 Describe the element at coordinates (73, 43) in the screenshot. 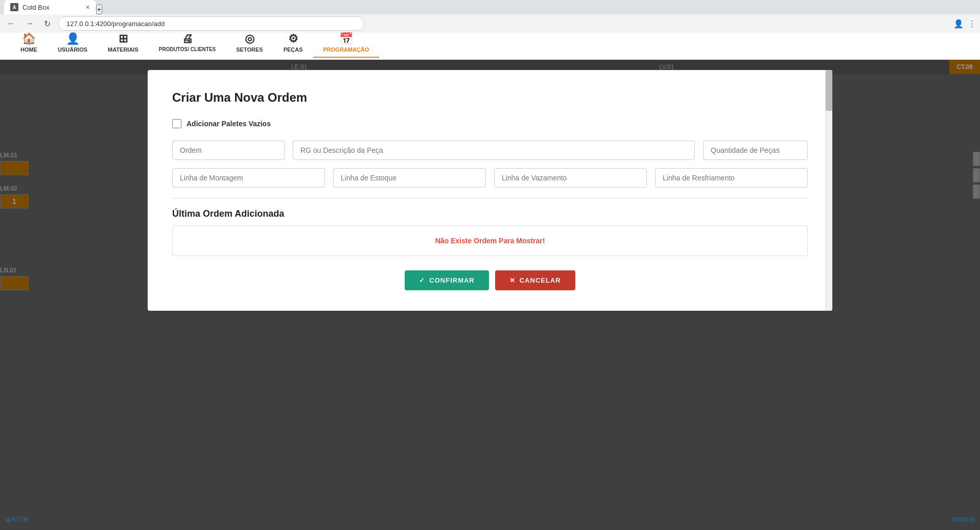

I see `nav-usuarios: 👤 USUÁRIOS` at that location.